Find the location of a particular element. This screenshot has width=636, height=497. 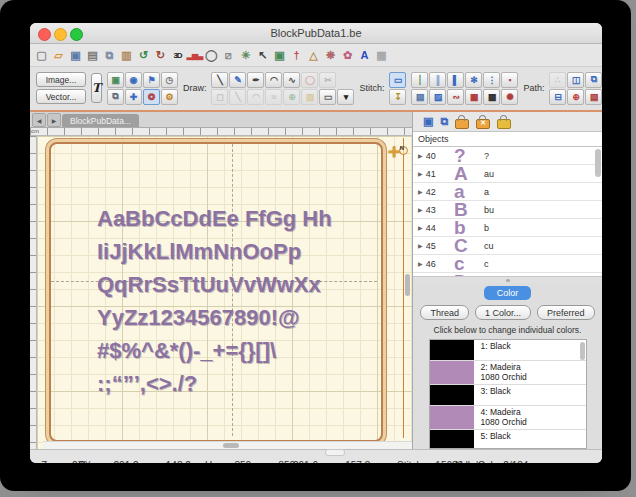

color-scroll-thumb is located at coordinates (582, 351).